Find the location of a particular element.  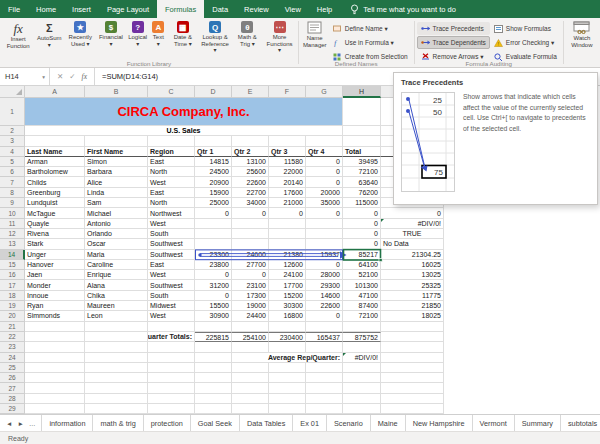

ribbon-tab-review: Review is located at coordinates (256, 9).